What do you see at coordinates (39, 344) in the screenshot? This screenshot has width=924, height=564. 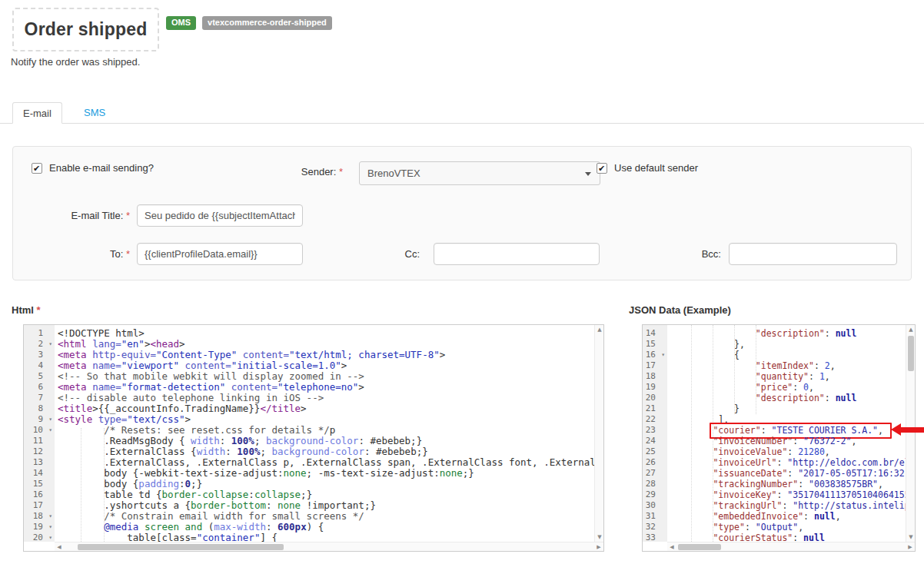 I see `gutter-line-number: 2▾` at bounding box center [39, 344].